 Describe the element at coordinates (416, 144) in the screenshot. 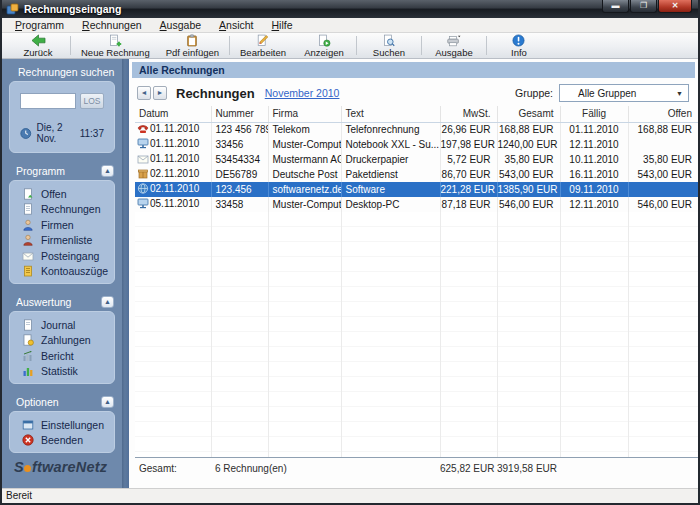

I see `table-row: 01.11.2010 33456 Muster-Computer Noteboo…` at that location.